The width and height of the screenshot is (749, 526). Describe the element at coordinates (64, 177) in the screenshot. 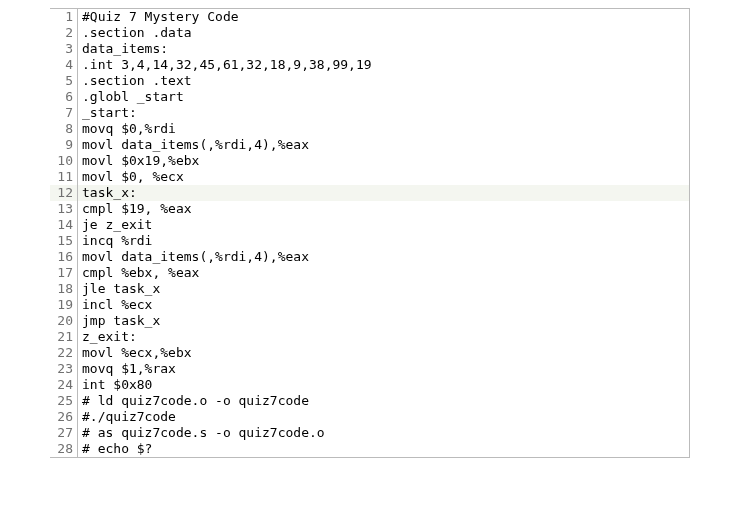

I see `line-number: 11` at that location.